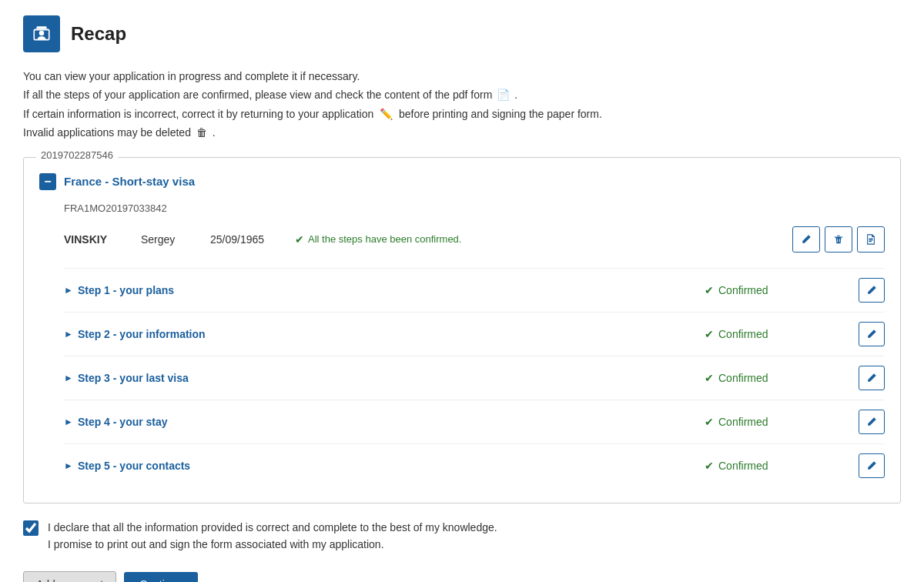 This screenshot has height=582, width=924. Describe the element at coordinates (782, 334) in the screenshot. I see `step-2-status: ✔ Confirmed` at that location.